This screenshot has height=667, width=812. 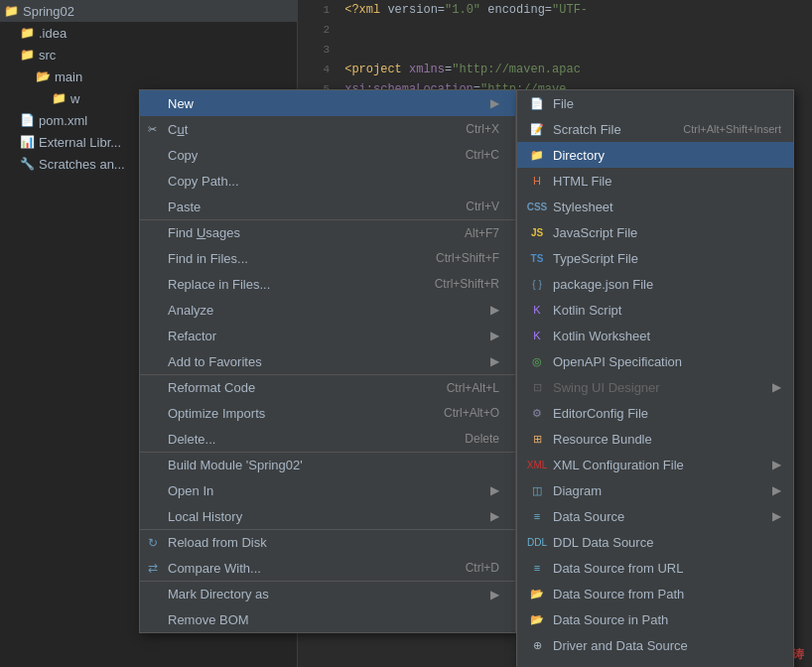 What do you see at coordinates (328, 361) in the screenshot?
I see `menu-item-add-favorites: Add to Favorites ▶` at bounding box center [328, 361].